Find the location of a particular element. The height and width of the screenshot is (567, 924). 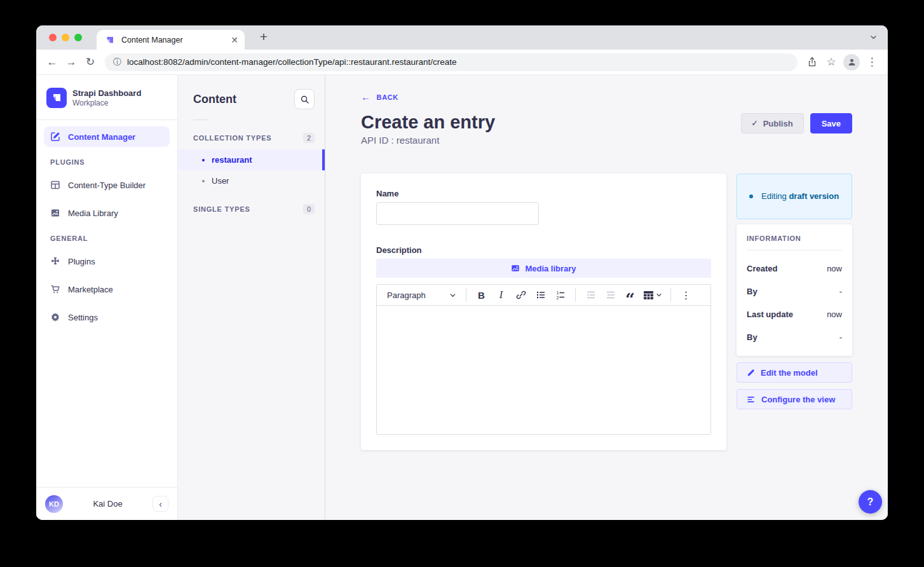

more-options-button: ⋮ is located at coordinates (686, 295).